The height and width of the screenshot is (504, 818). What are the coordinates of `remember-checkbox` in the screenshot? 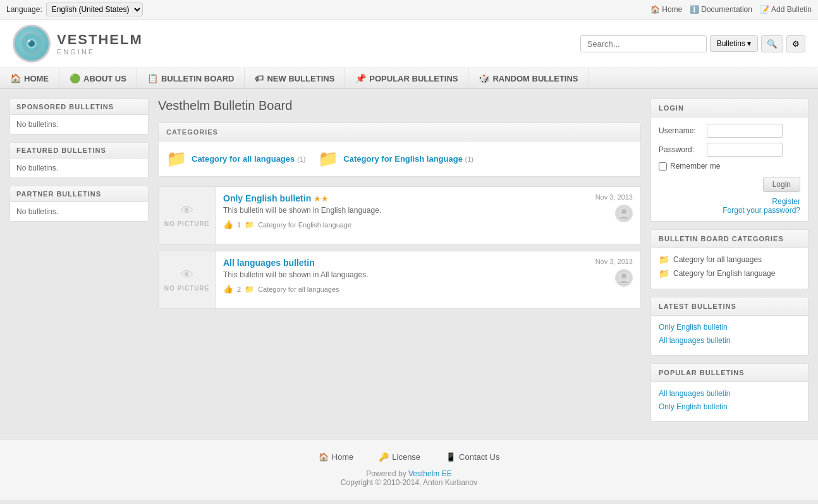 It's located at (662, 167).